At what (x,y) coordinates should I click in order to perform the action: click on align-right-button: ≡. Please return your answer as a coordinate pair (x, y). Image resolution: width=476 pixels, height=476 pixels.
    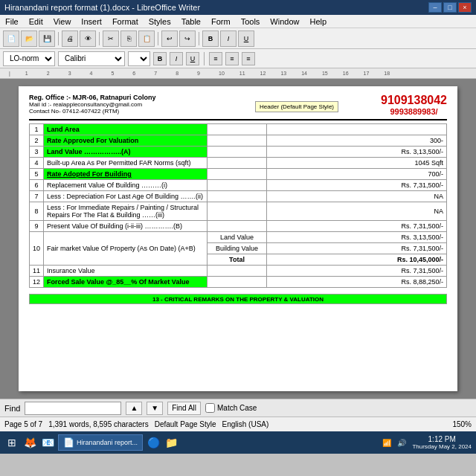
    Looking at the image, I should click on (248, 59).